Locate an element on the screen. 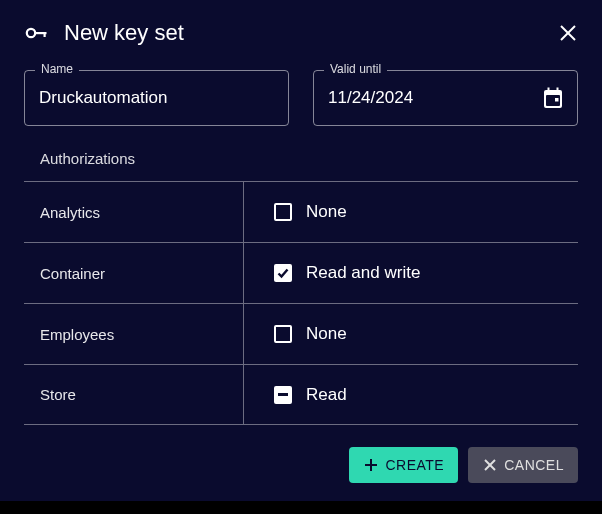 The height and width of the screenshot is (514, 602). checkbox-indeterminate-icon is located at coordinates (283, 395).